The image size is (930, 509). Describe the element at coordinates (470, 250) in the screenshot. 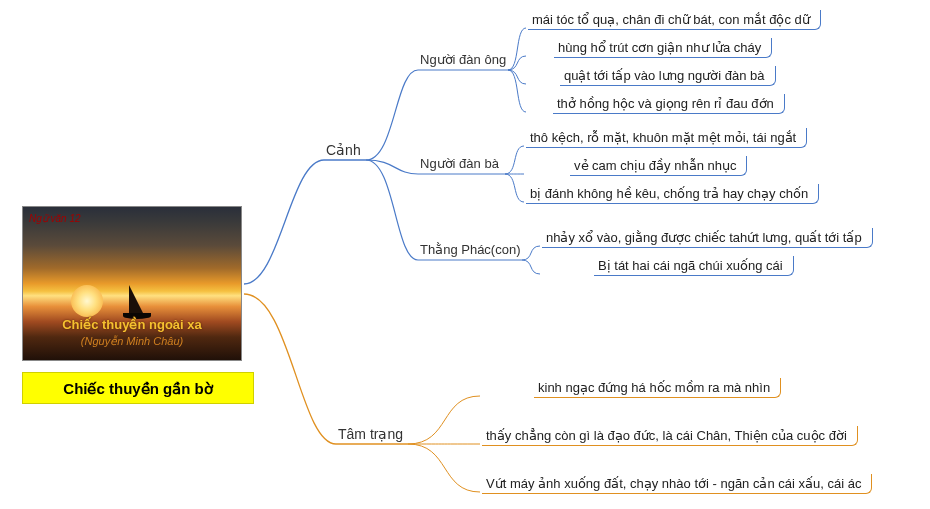

I see `sub-thang-phac: Thằng Phác(con)` at that location.